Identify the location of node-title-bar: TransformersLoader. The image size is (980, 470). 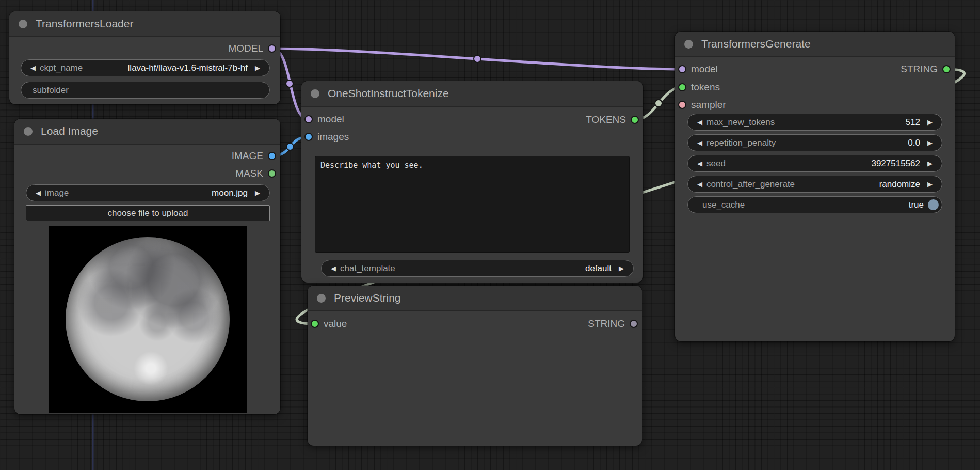
(144, 24).